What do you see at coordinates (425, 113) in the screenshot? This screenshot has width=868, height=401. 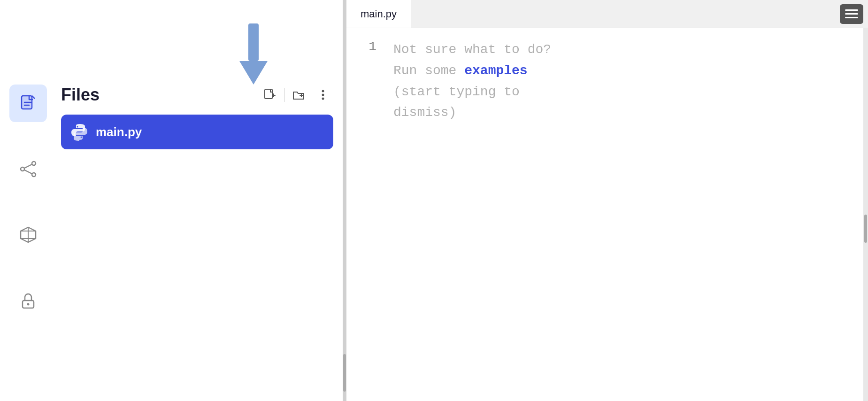 I see `placeholder-line-4: dismiss)` at bounding box center [425, 113].